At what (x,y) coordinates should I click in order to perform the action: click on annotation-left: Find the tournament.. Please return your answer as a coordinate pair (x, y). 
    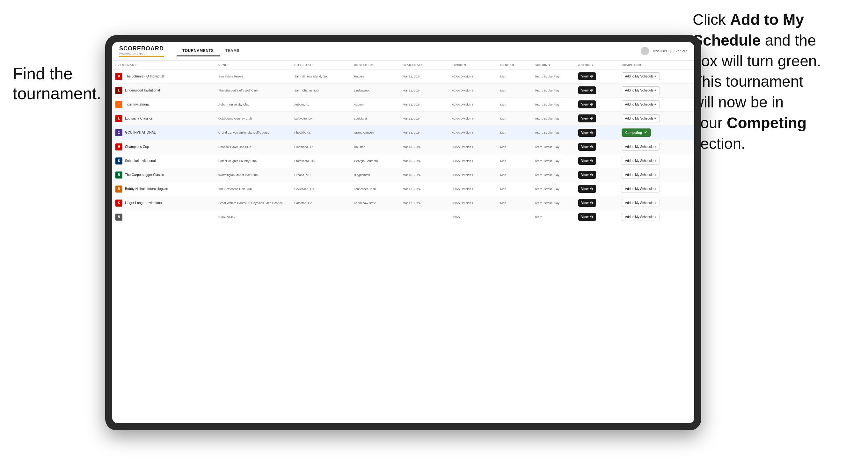
    Looking at the image, I should click on (57, 84).